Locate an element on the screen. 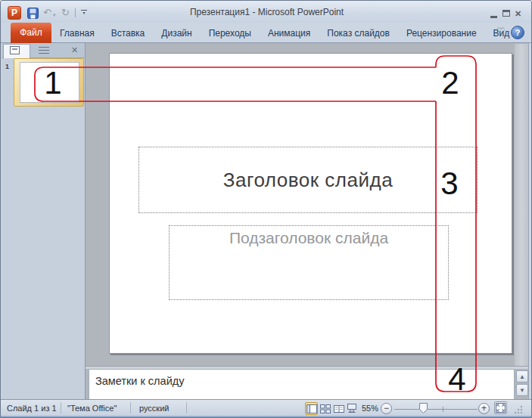 Image resolution: width=532 pixels, height=418 pixels. slideshow-view-button is located at coordinates (351, 408).